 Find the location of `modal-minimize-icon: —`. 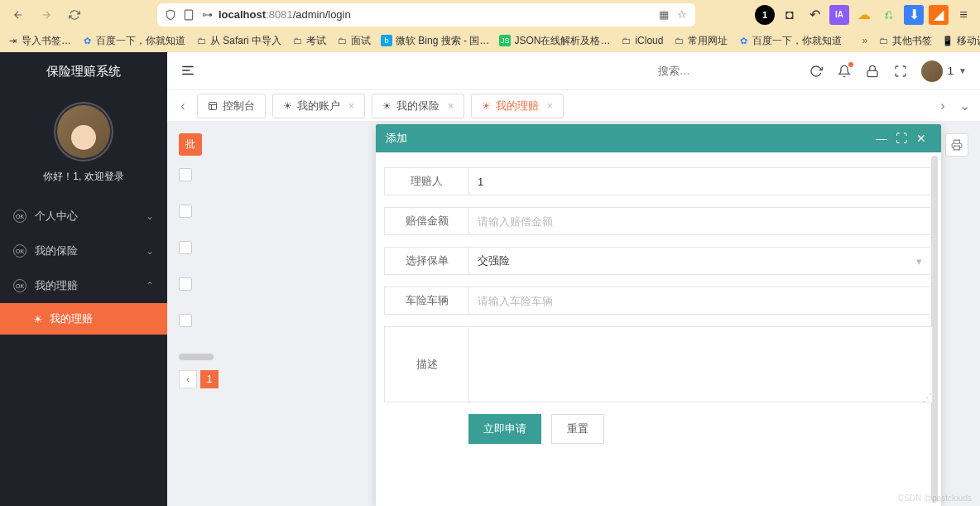

modal-minimize-icon: — is located at coordinates (882, 138).